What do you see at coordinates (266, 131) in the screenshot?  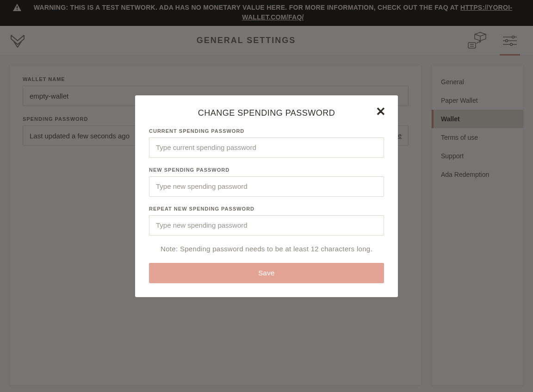 I see `current-password-label: CURRENT SPENDING PASSWORD` at bounding box center [266, 131].